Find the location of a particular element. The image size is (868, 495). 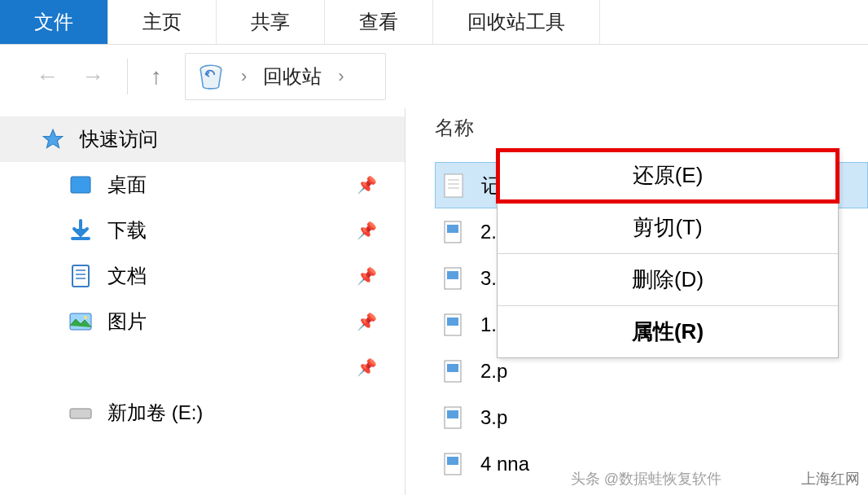

documents-icon is located at coordinates (81, 276).